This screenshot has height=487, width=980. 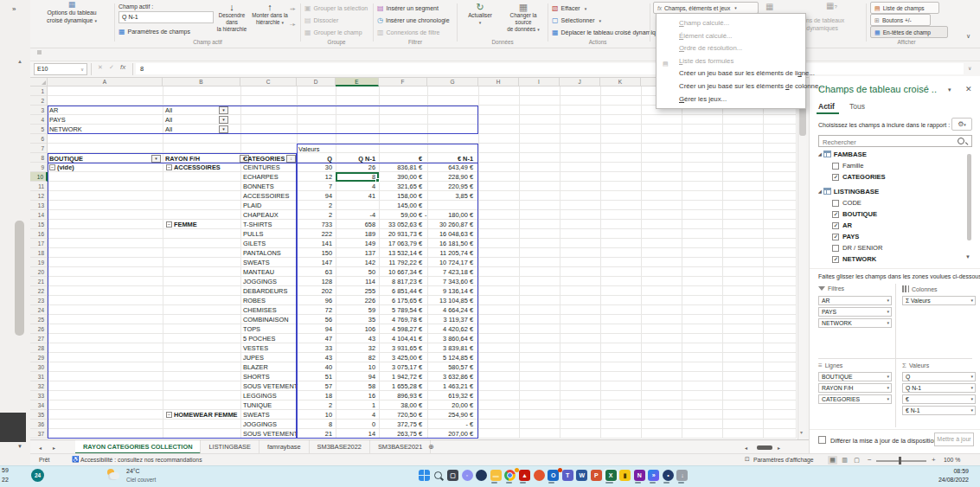 I want to click on zoom-out-icon: −, so click(x=870, y=460).